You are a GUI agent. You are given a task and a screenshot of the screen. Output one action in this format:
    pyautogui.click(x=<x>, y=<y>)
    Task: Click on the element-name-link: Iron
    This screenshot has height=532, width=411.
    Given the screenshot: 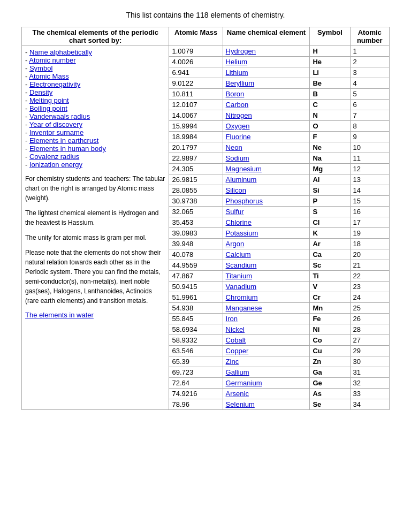 What is the action you would take?
    pyautogui.click(x=232, y=319)
    